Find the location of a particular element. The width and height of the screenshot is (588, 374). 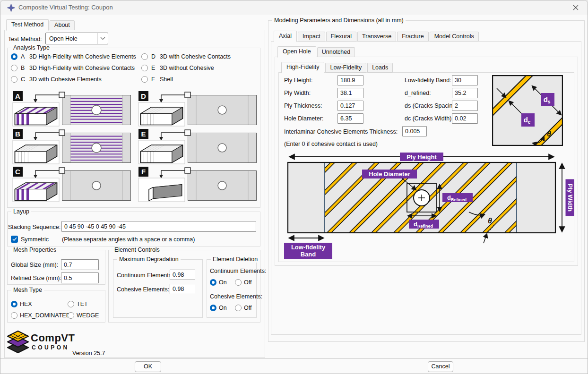

tab-open-hole: Open Hole is located at coordinates (297, 52).